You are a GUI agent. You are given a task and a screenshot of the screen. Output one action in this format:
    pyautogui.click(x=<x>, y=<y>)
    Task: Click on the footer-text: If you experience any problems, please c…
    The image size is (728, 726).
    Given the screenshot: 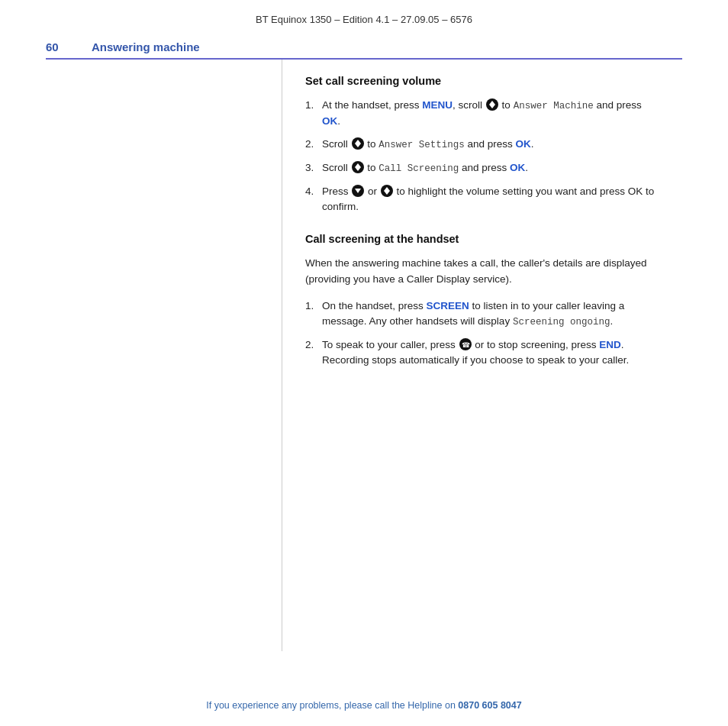 What is the action you would take?
    pyautogui.click(x=332, y=705)
    